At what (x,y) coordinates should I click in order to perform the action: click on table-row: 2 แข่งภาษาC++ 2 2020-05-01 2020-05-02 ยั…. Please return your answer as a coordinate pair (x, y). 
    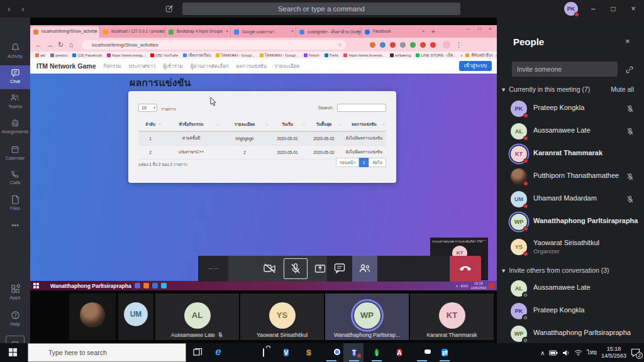
    Looking at the image, I should click on (262, 152).